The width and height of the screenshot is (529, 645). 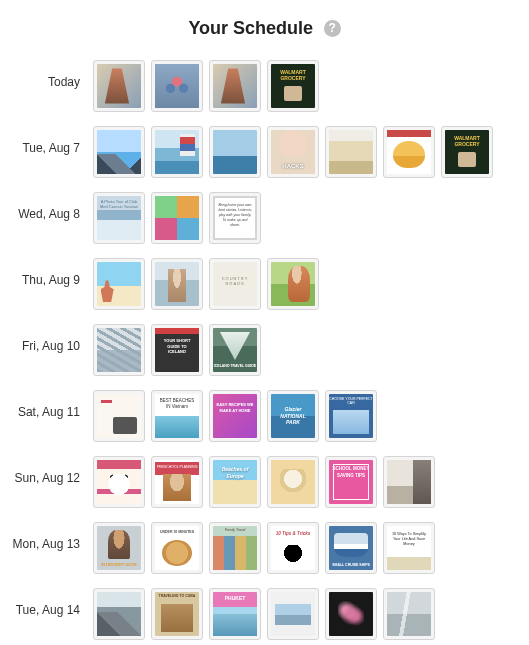 I want to click on day-label: Sat, Aug 11, so click(x=45, y=403).